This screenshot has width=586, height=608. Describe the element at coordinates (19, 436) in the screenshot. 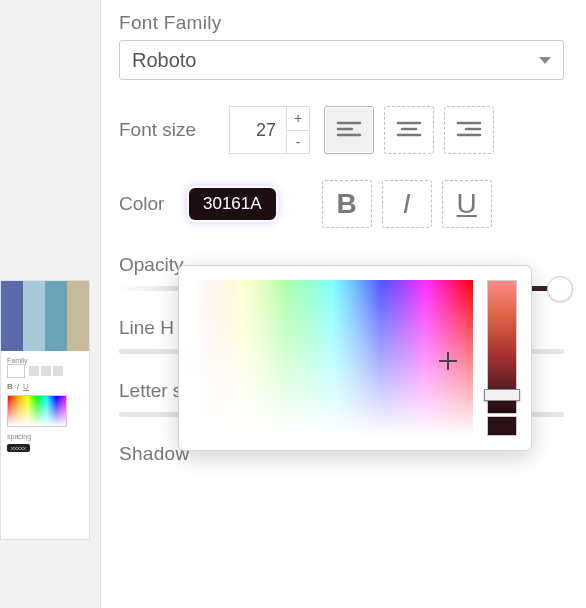

I see `thumb-label-spacing: spacing` at that location.